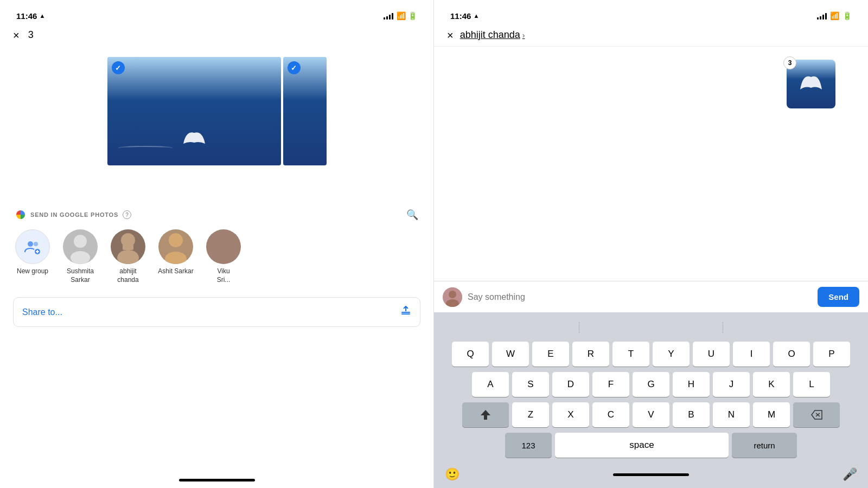 The height and width of the screenshot is (488, 868). I want to click on key-j: J, so click(731, 384).